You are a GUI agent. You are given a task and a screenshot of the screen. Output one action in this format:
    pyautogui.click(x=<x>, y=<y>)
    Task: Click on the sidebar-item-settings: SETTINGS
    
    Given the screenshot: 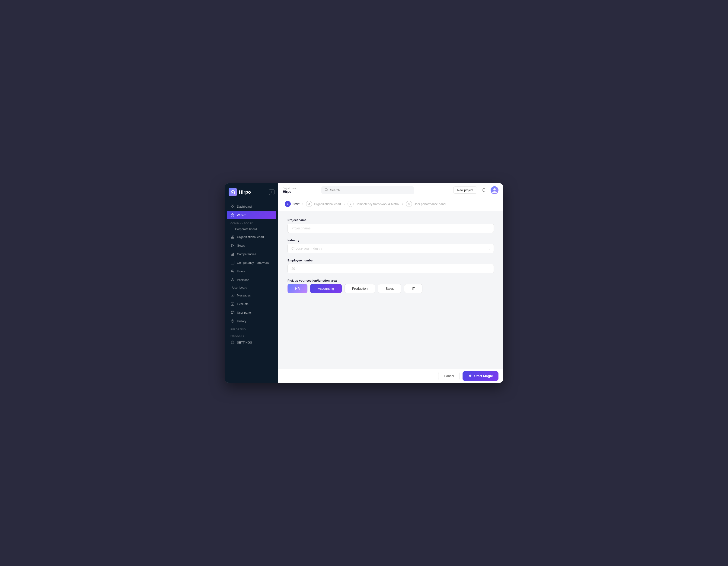 What is the action you would take?
    pyautogui.click(x=251, y=342)
    